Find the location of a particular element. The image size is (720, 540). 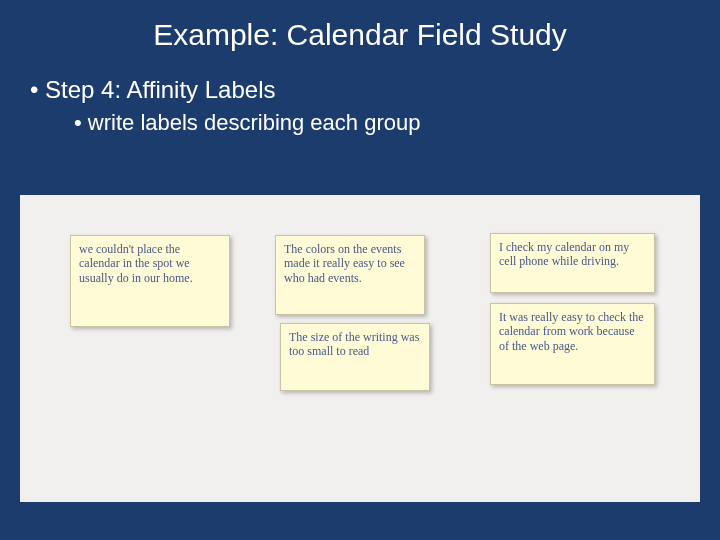

bullet-step: Step 4: Affinity Labels is located at coordinates (360, 90).